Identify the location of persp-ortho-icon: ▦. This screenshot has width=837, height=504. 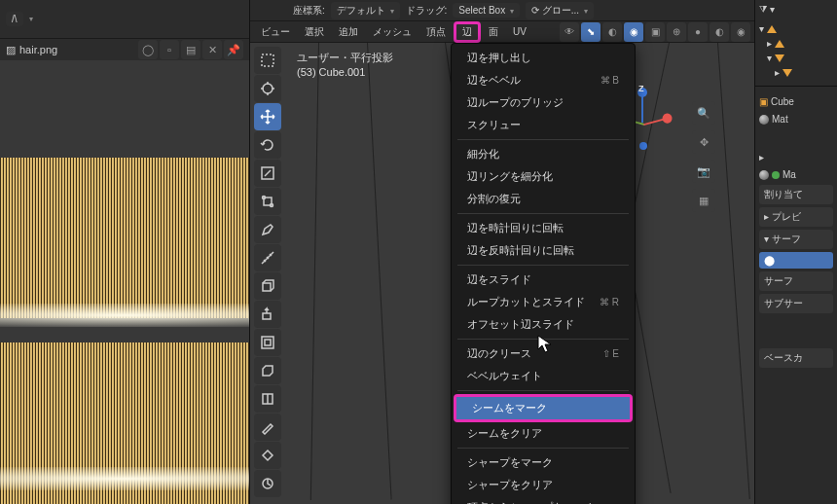
(704, 200).